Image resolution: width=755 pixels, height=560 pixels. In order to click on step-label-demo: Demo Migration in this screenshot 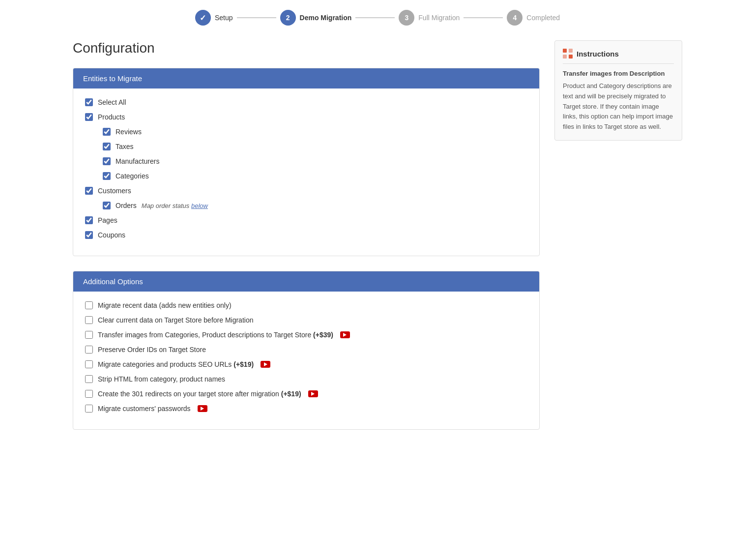, I will do `click(326, 18)`.